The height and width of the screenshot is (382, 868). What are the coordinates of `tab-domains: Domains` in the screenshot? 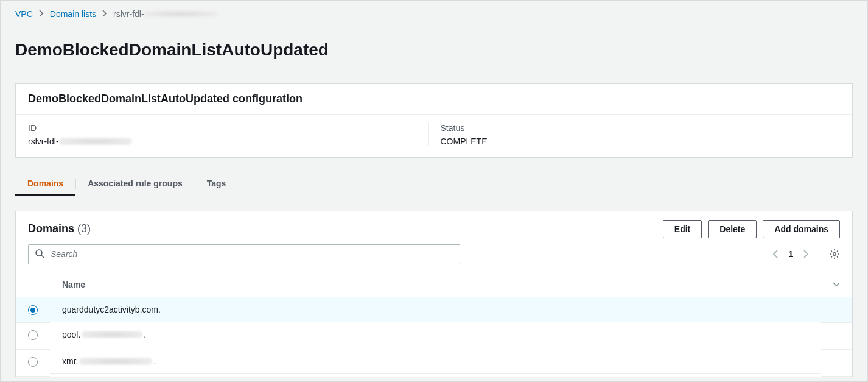 It's located at (45, 184).